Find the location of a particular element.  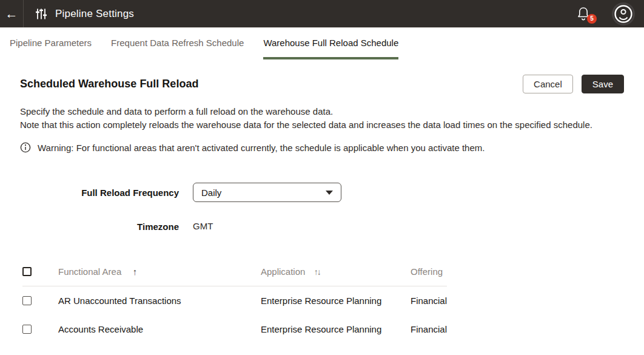

settings-tabs: Pipeline Parameters Frequent Data Refres… is located at coordinates (322, 44).